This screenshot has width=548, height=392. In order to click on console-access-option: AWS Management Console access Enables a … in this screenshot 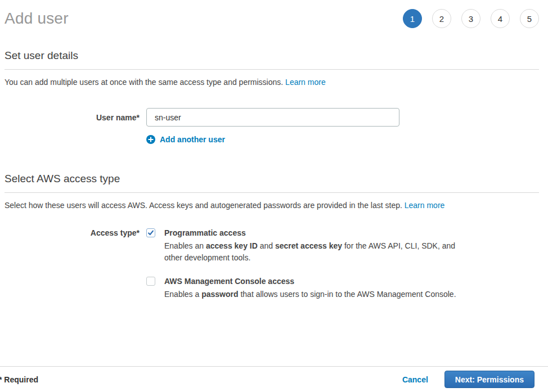, I will do `click(303, 288)`.